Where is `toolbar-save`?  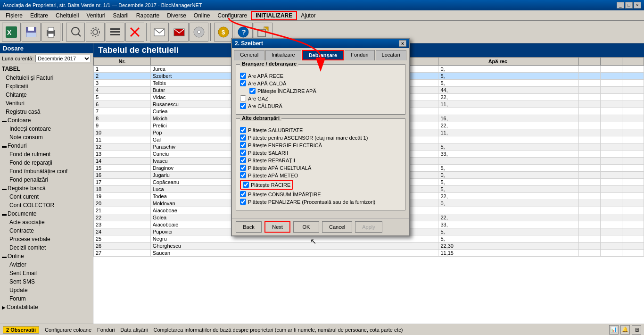 toolbar-save is located at coordinates (31, 32).